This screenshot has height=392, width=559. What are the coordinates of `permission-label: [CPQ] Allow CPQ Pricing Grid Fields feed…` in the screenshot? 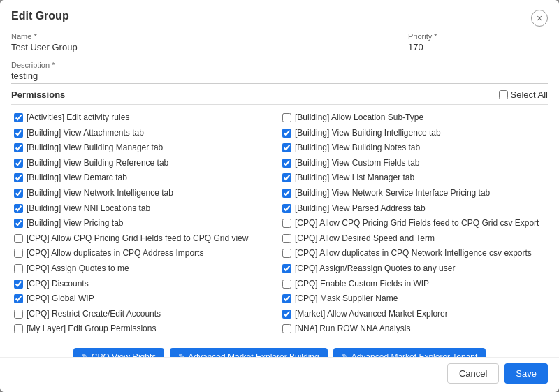 It's located at (137, 239).